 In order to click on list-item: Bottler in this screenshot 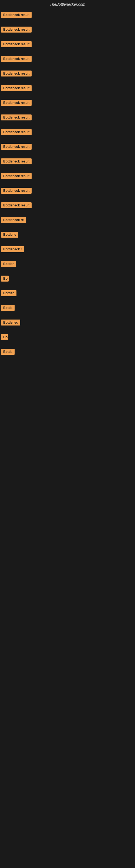, I will do `click(68, 265)`.